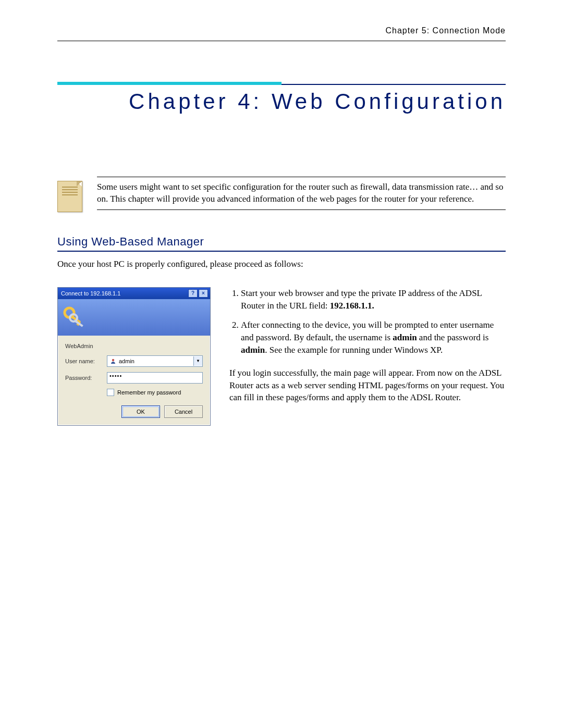  I want to click on step-2-user: admin, so click(405, 338).